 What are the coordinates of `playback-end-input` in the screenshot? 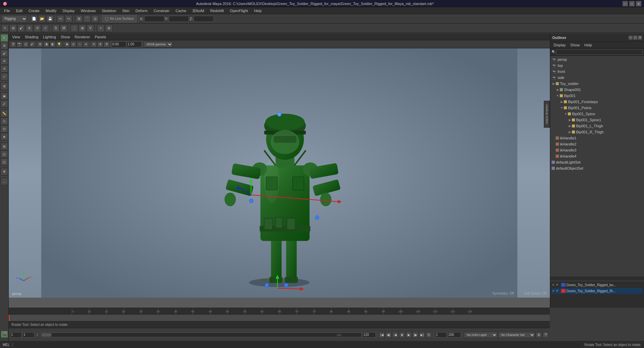 It's located at (454, 335).